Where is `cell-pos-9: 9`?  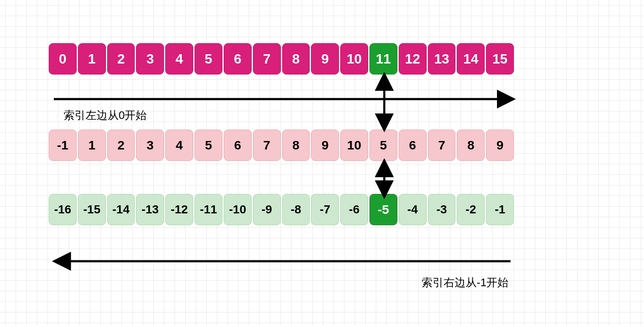
cell-pos-9: 9 is located at coordinates (325, 59).